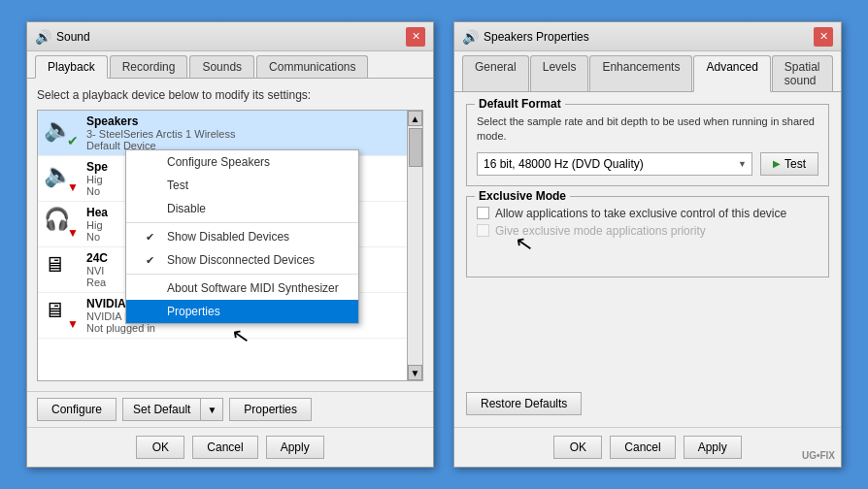  I want to click on device2-status: ▼, so click(73, 187).